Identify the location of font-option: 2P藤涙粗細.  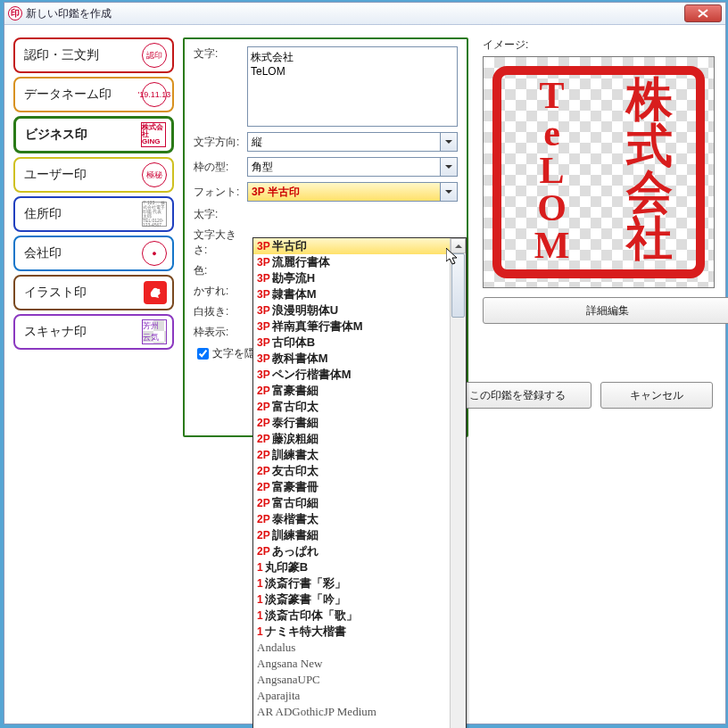
(352, 439).